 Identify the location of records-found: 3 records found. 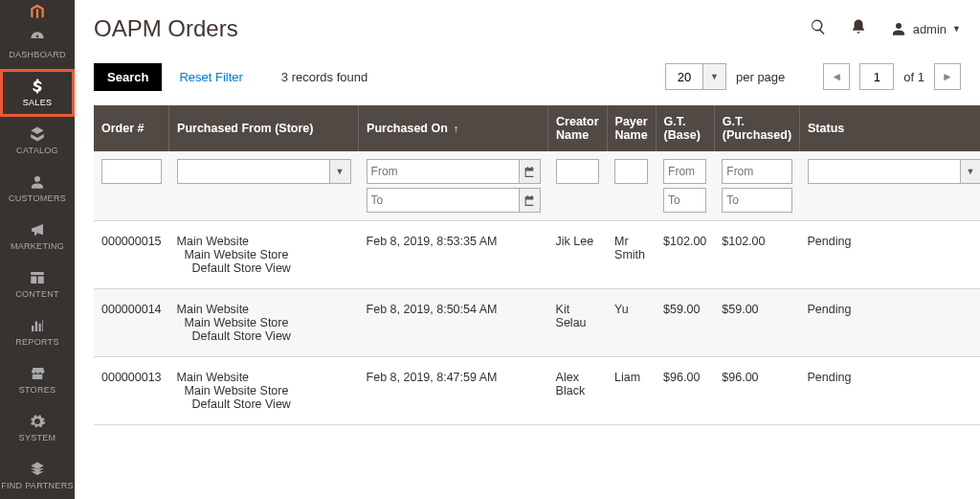
(324, 77).